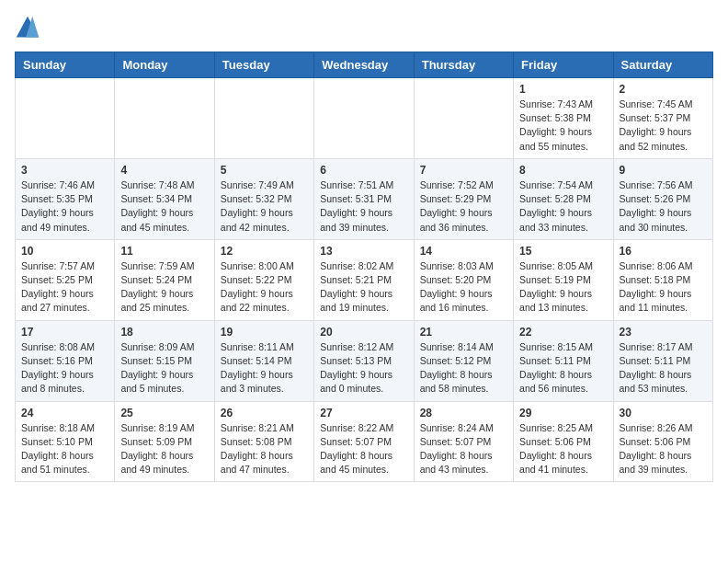 The height and width of the screenshot is (563, 728). I want to click on calendar-cell: 24Sunrise: 8:18 AM Sunset: 5:10 PM Dayli…, so click(65, 442).